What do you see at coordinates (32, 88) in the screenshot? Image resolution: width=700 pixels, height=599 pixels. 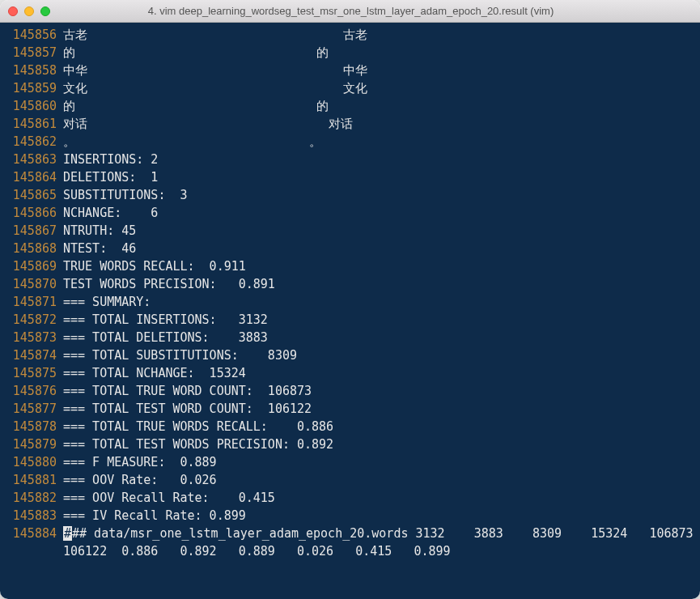 I see `line-number: 145859` at bounding box center [32, 88].